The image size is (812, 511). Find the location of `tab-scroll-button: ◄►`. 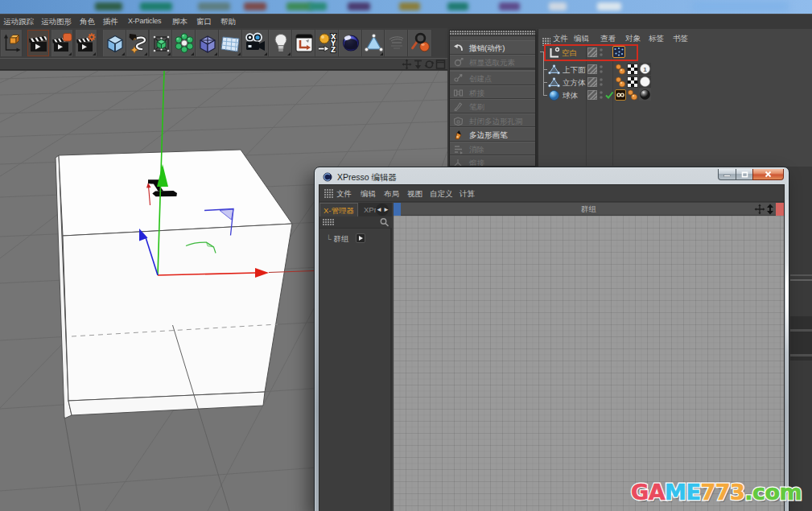

tab-scroll-button: ◄► is located at coordinates (382, 209).